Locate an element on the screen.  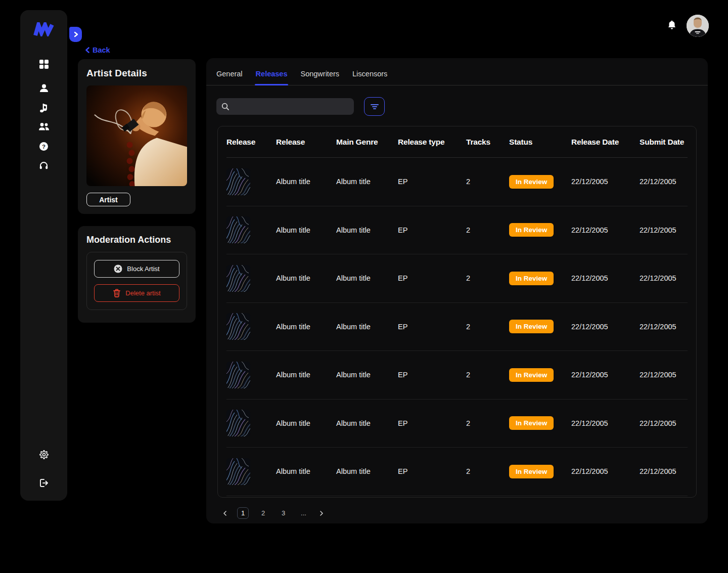
col-main-genre: Main Genre is located at coordinates (367, 142).